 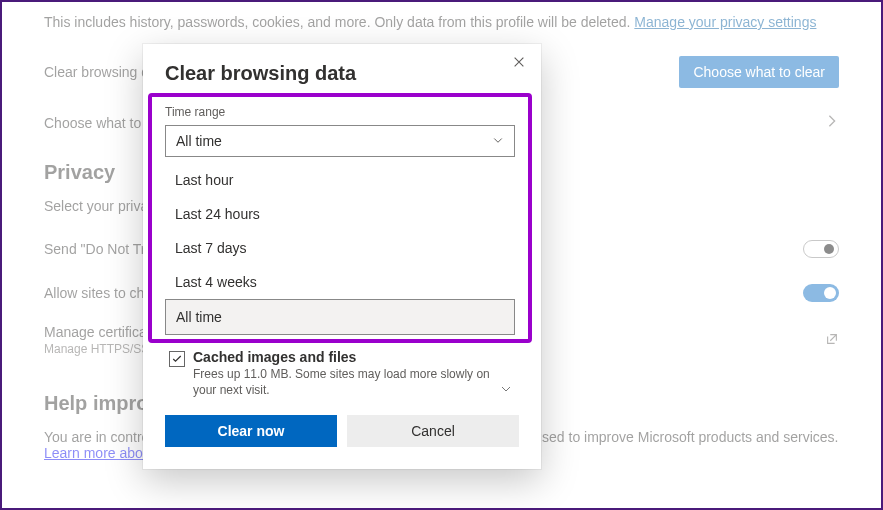 What do you see at coordinates (821, 293) in the screenshot?
I see `allow-sites-toggle` at bounding box center [821, 293].